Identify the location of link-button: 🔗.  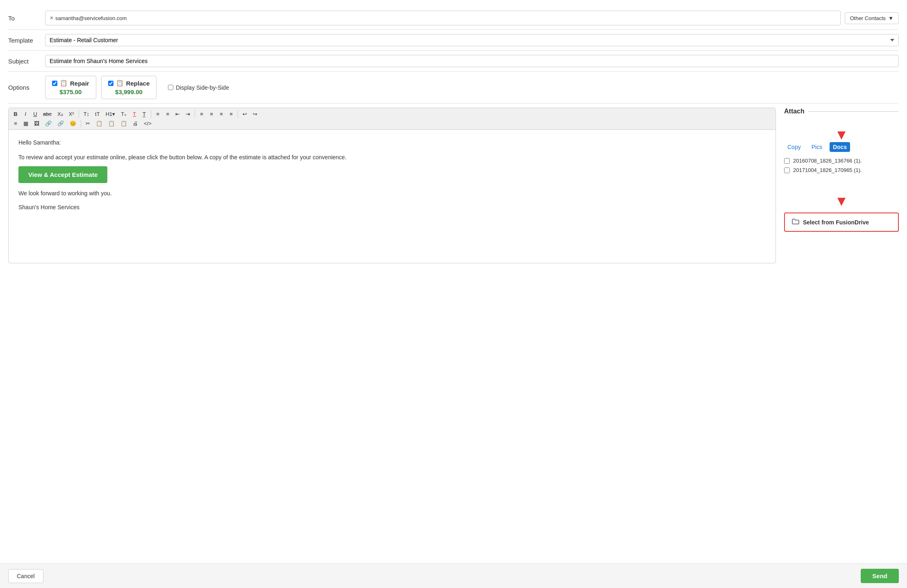
(48, 124).